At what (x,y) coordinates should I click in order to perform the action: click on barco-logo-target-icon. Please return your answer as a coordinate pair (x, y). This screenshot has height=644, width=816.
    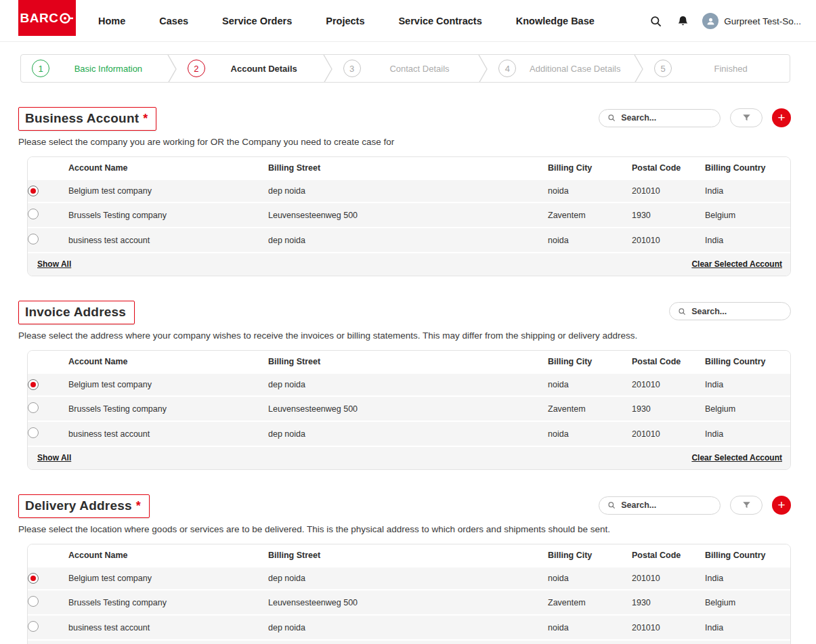
    Looking at the image, I should click on (66, 18).